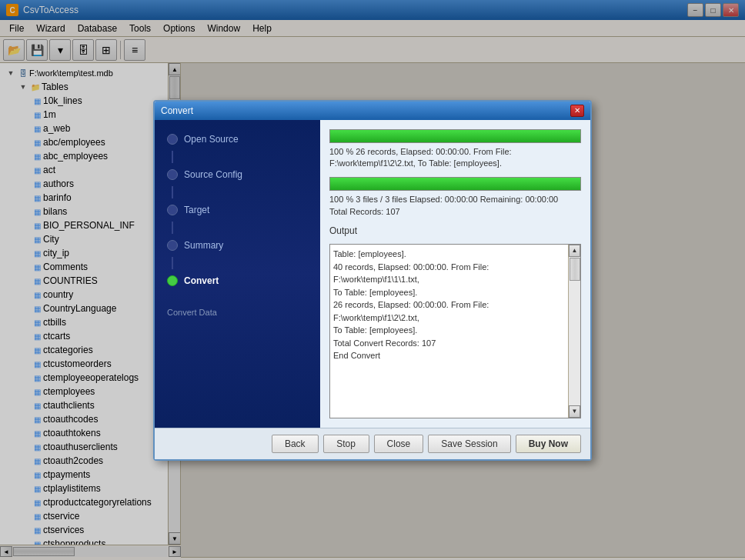  Describe the element at coordinates (449, 343) in the screenshot. I see `output-line-6: Total Convert Records: 107` at that location.